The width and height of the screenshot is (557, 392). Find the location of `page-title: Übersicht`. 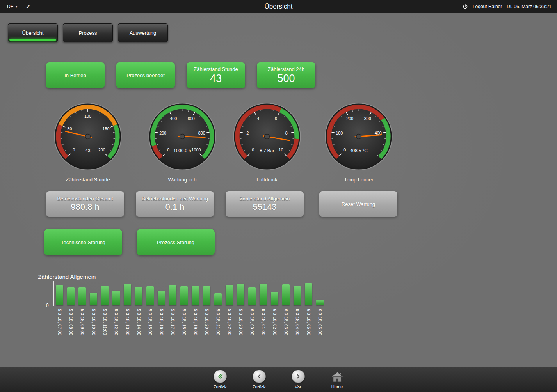

page-title: Übersicht is located at coordinates (279, 7).